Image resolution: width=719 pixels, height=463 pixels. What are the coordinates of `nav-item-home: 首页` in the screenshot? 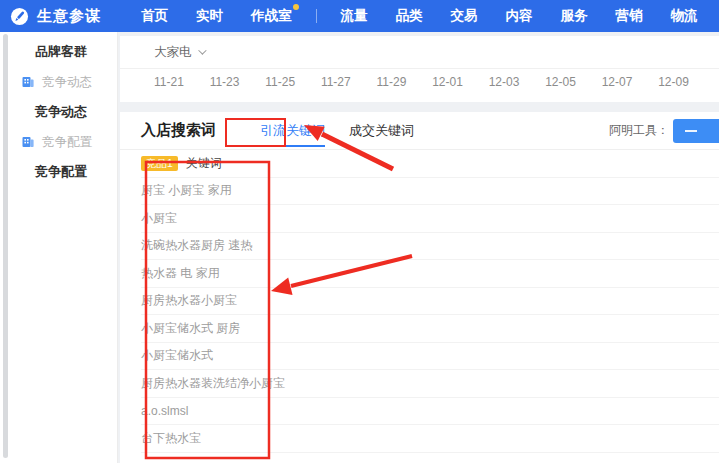 It's located at (154, 16).